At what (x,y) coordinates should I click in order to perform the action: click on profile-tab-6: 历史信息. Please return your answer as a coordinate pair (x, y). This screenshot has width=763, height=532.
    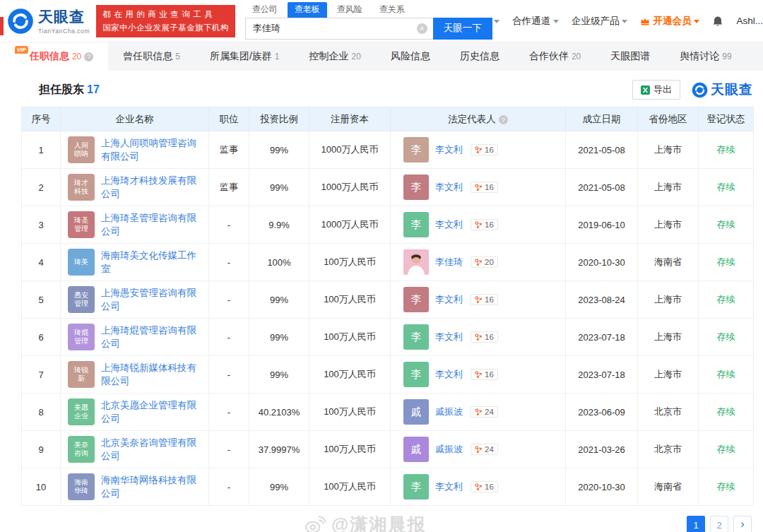
    Looking at the image, I should click on (480, 57).